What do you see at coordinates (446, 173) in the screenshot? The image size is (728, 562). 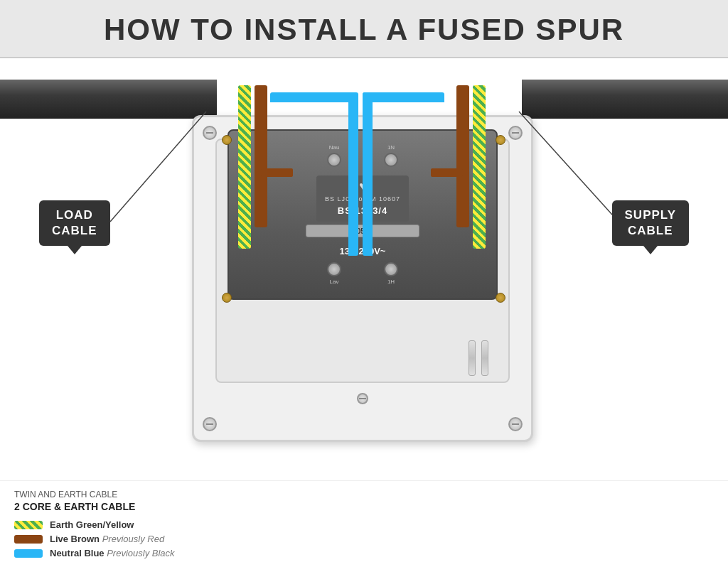 I see `live-connector-right` at bounding box center [446, 173].